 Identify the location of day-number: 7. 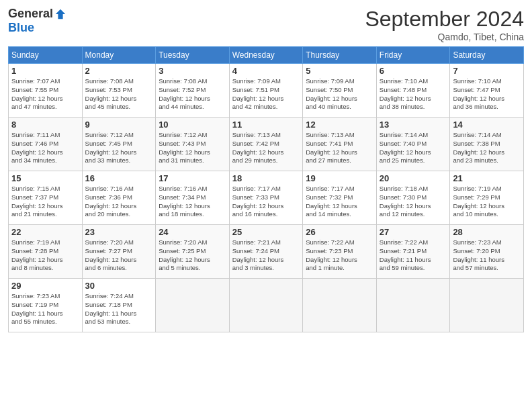
(486, 71).